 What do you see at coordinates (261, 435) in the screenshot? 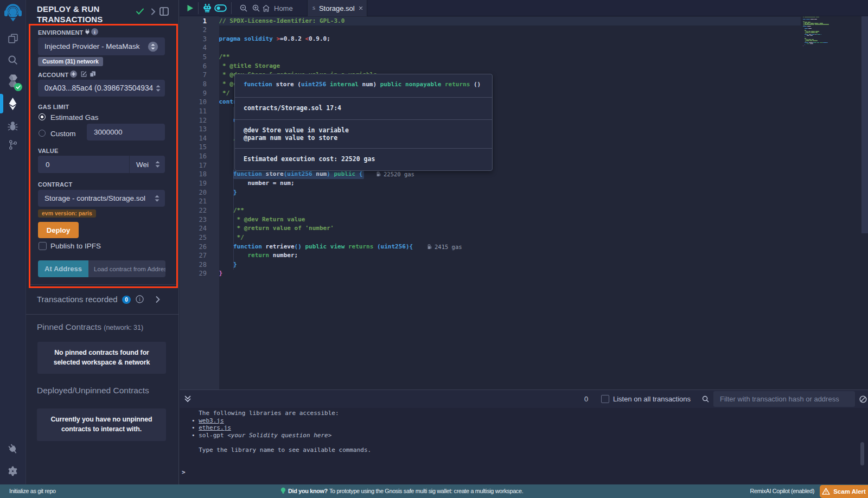
I see `terminal-line: • sol-gpt <your Solidity question here>` at bounding box center [261, 435].